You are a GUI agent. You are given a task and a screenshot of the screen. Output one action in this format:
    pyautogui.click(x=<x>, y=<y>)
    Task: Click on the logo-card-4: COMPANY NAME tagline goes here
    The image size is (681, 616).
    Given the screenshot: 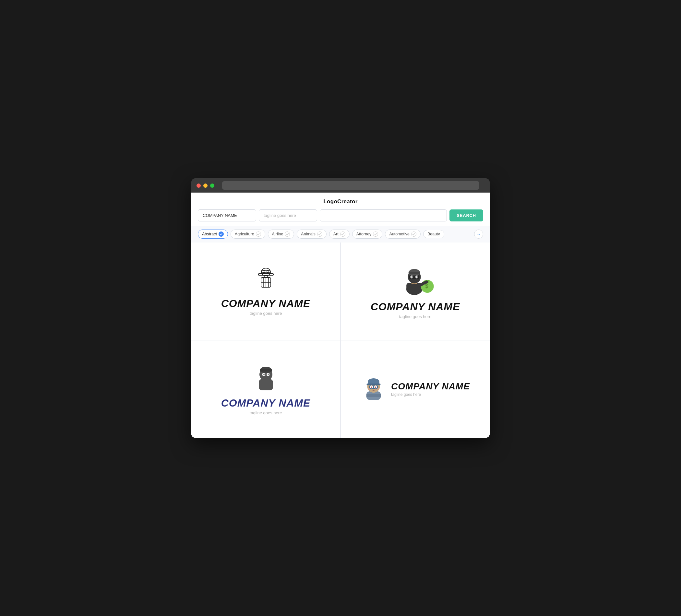 What is the action you would take?
    pyautogui.click(x=415, y=389)
    